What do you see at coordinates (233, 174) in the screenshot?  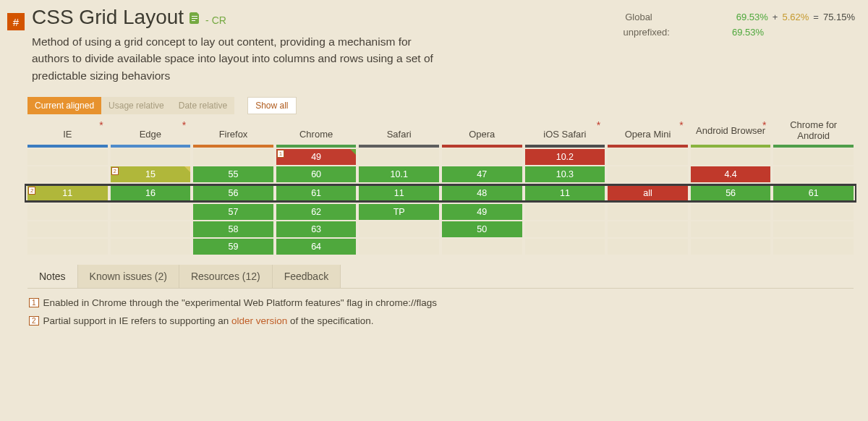 I see `version-cell: 55` at bounding box center [233, 174].